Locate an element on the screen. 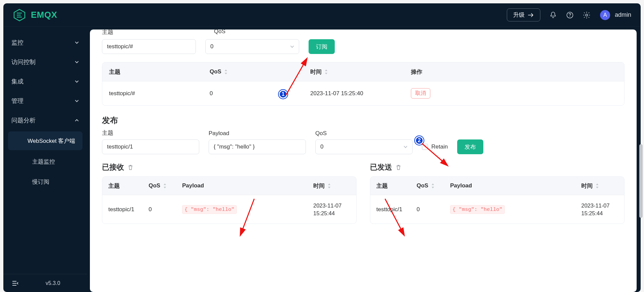 This screenshot has width=644, height=292. publish-payload-input is located at coordinates (257, 147).